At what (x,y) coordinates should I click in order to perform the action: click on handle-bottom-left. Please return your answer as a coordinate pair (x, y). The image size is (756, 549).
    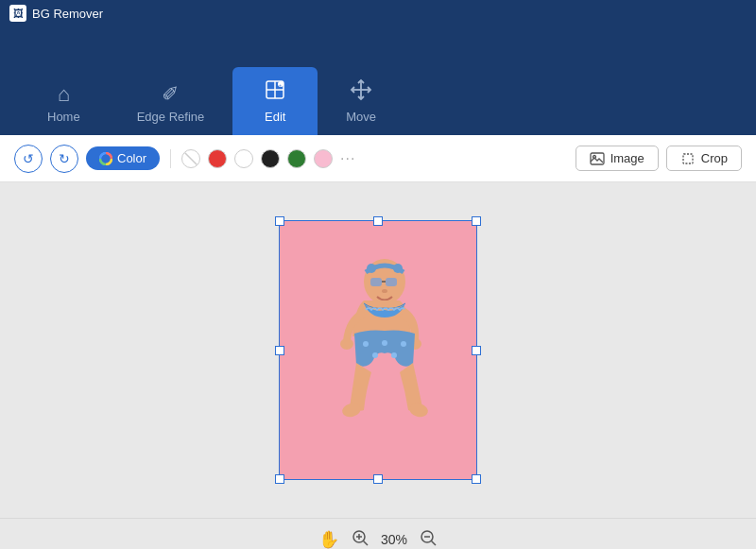
    Looking at the image, I should click on (280, 479).